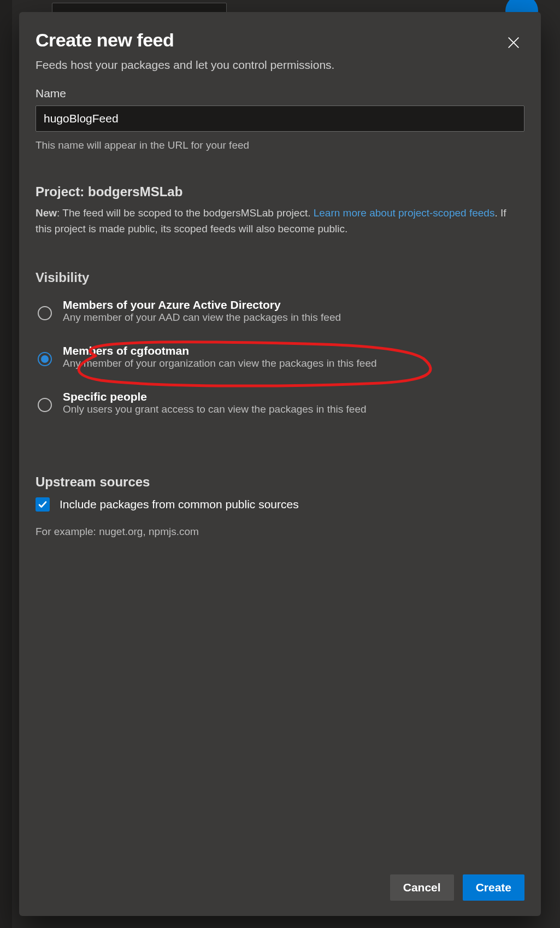 Image resolution: width=560 pixels, height=928 pixels. Describe the element at coordinates (404, 213) in the screenshot. I see `project-scope-link: Learn more about project-scoped feeds` at that location.